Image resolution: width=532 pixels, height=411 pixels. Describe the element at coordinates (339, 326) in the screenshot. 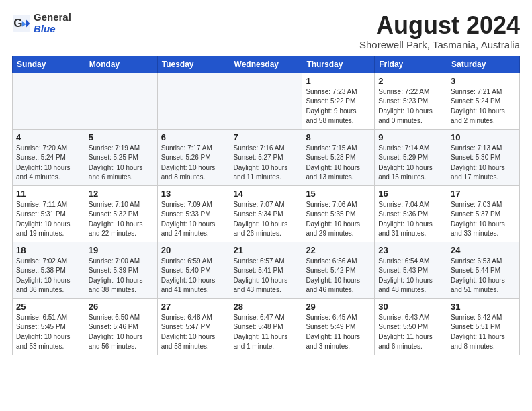

I see `calendar-cell: 29Sunrise: 6:45 AMSunset: 5:49 PMDayligh…` at that location.